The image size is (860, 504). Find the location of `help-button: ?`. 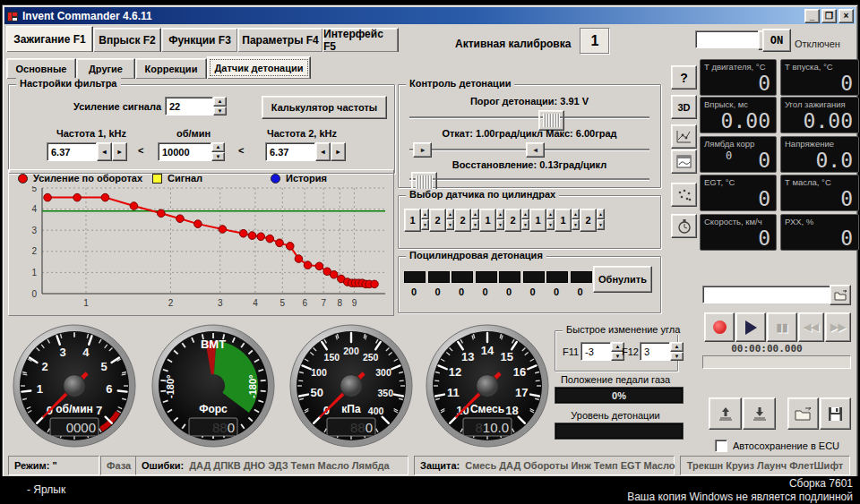

help-button: ? is located at coordinates (684, 77).